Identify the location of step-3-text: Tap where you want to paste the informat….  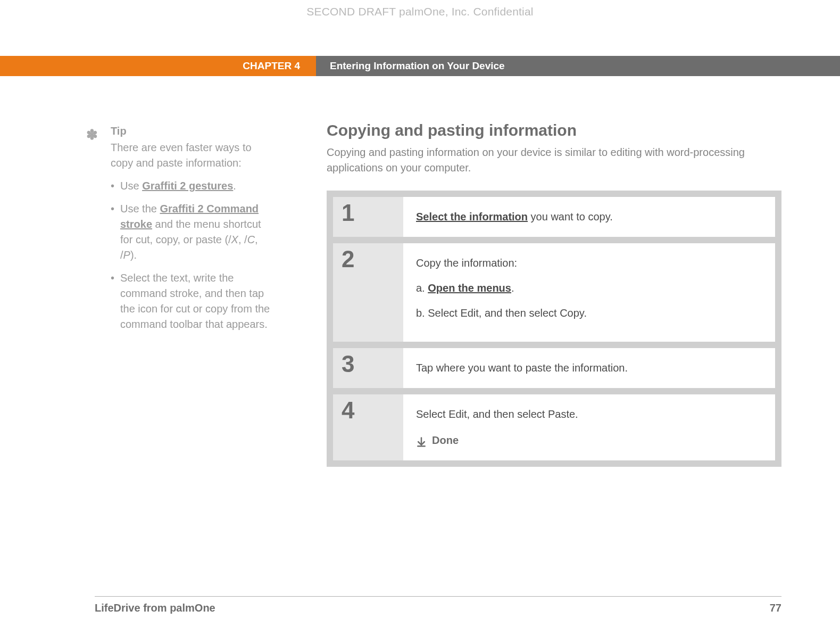
(522, 368).